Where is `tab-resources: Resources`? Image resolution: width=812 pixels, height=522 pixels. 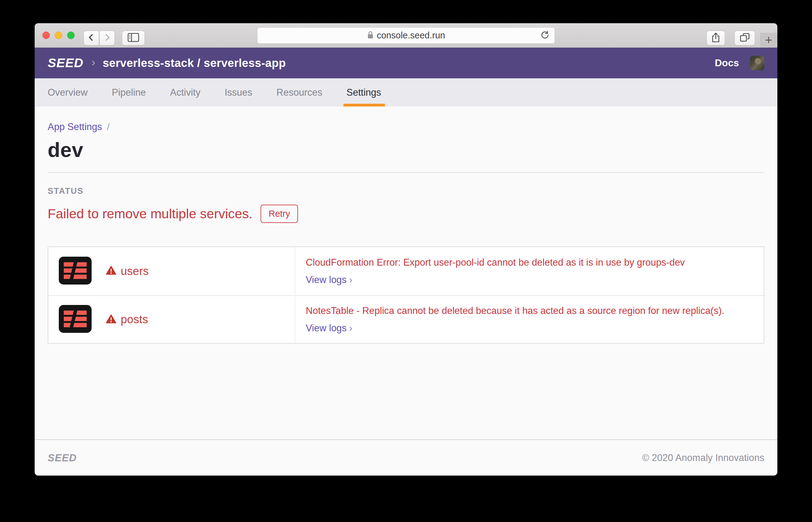 tab-resources: Resources is located at coordinates (299, 92).